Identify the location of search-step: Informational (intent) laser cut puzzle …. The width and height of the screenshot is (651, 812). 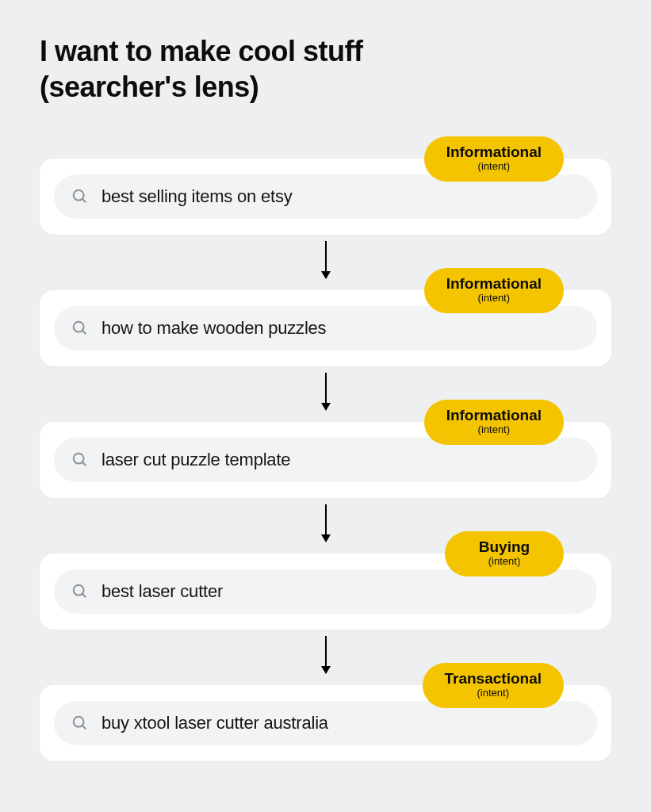
(325, 460).